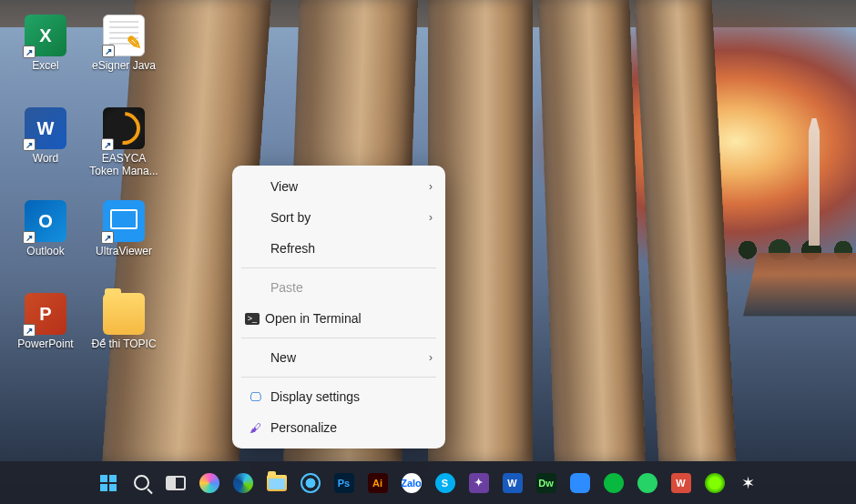 The height and width of the screenshot is (504, 856). What do you see at coordinates (293, 248) in the screenshot?
I see `ctx-label: Refresh` at bounding box center [293, 248].